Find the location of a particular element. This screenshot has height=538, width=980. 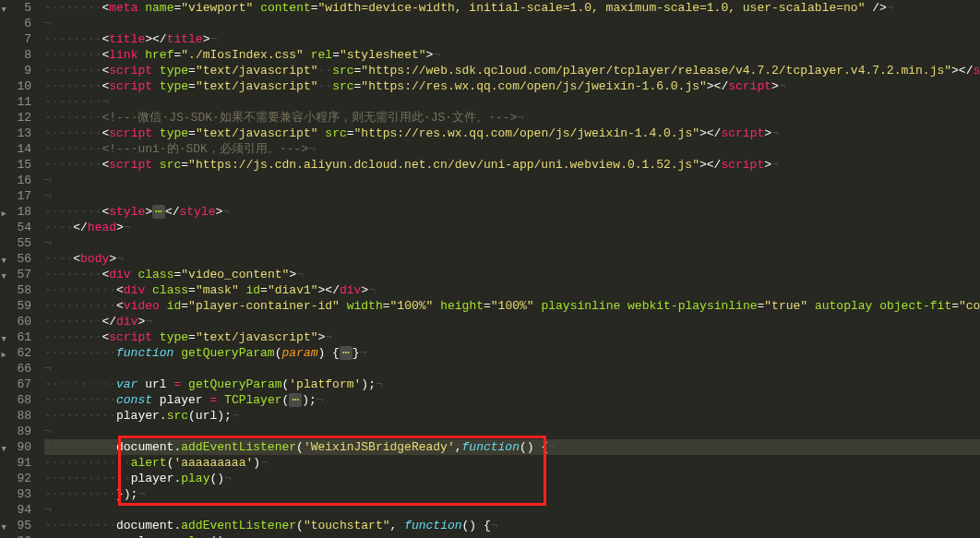

code-line: ··········document.addEventListener('Wei… is located at coordinates (512, 447).